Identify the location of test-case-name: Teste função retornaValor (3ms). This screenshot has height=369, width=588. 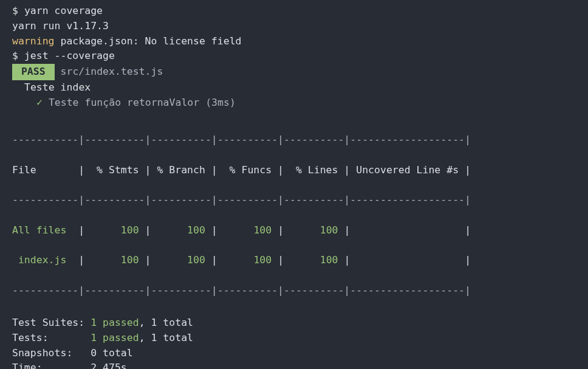
(142, 102).